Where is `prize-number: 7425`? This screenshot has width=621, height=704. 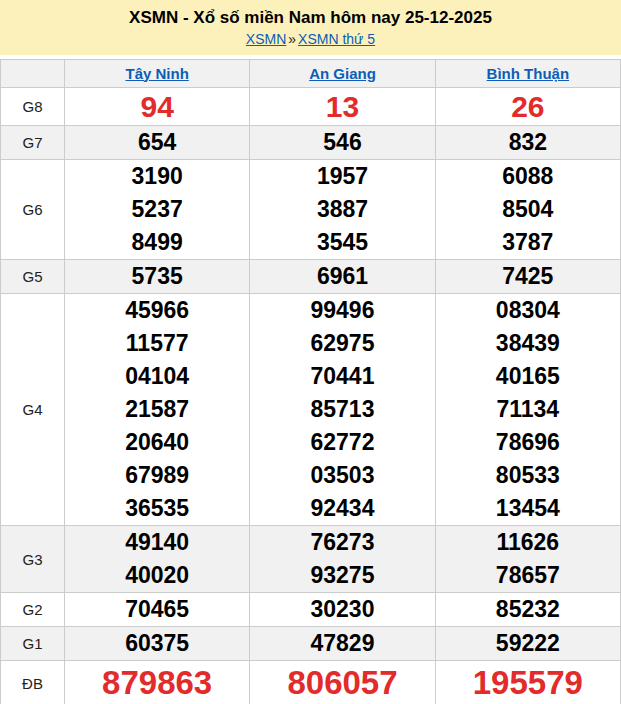 prize-number: 7425 is located at coordinates (528, 276).